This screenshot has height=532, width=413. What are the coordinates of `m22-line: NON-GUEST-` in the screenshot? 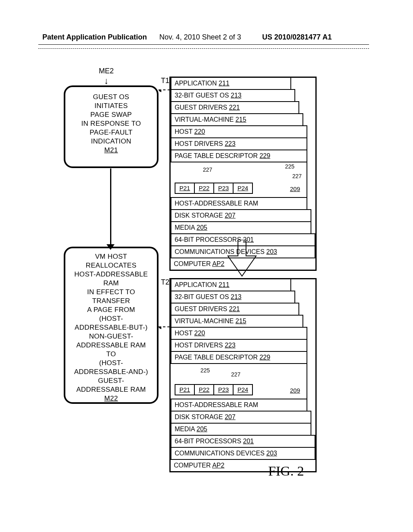 It's located at (111, 337).